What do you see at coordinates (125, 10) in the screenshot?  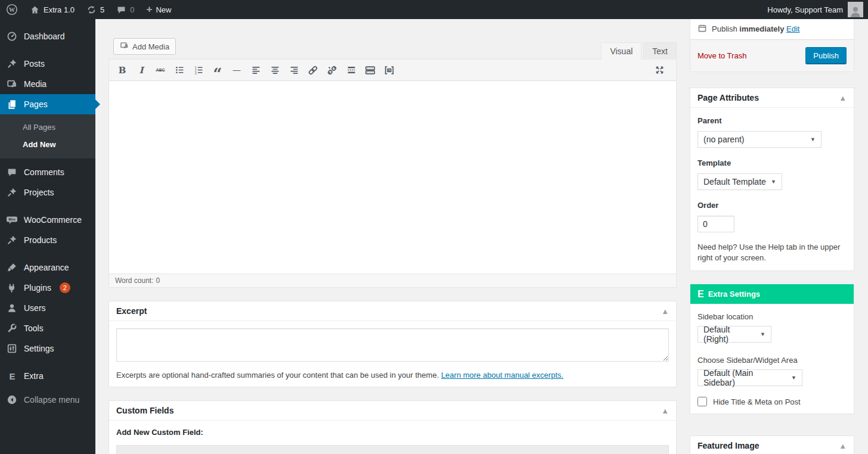 I see `comments-menu: 0` at bounding box center [125, 10].